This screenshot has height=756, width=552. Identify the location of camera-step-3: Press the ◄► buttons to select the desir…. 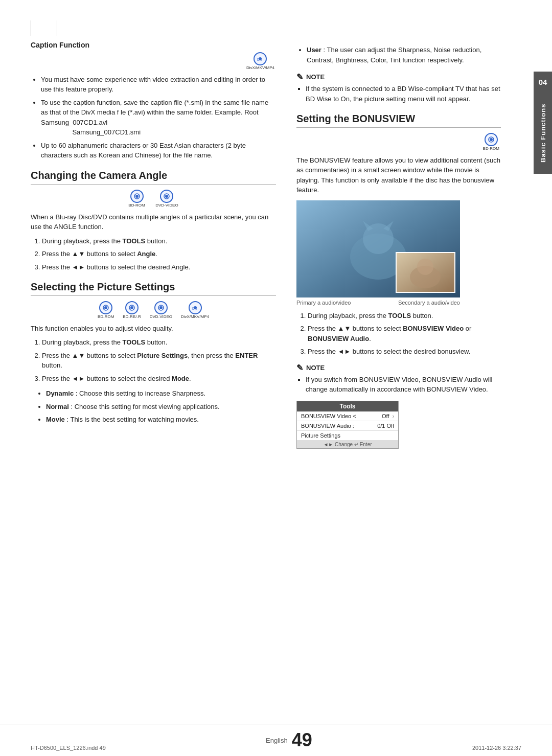
(159, 267).